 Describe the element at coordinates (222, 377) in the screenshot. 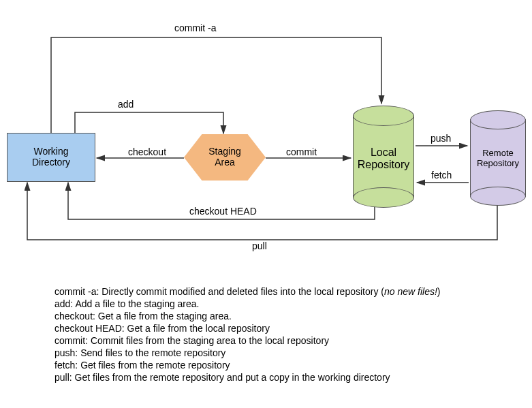

I see `desc-pull: pull: Get files from the remote reposito…` at that location.